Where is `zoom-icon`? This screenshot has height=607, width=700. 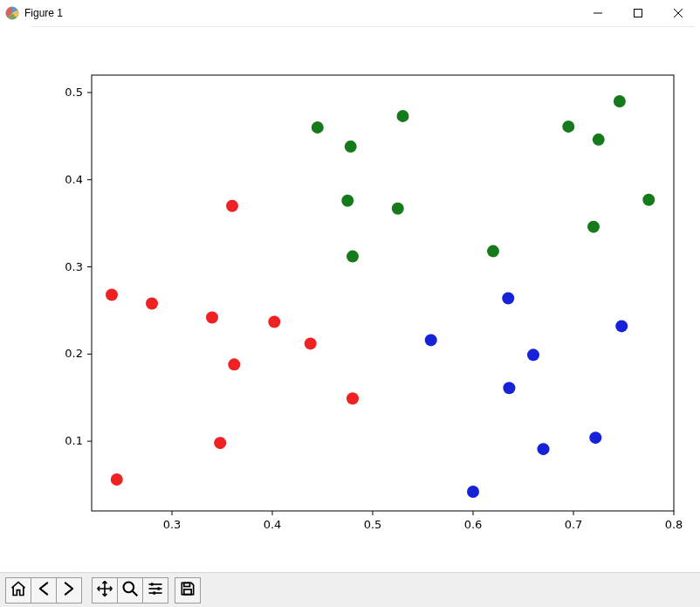 zoom-icon is located at coordinates (130, 590).